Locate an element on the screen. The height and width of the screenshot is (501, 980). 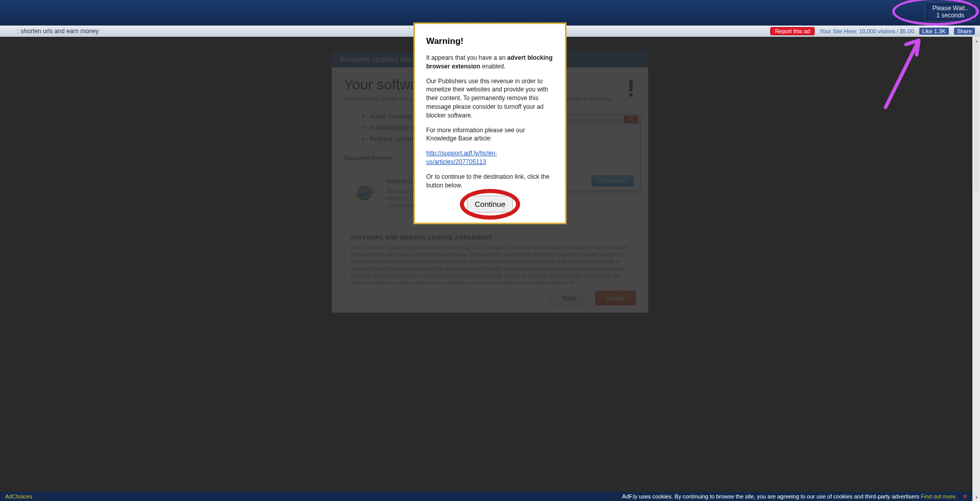
modal-paragraph-4: Or to continue to the destination link, … is located at coordinates (490, 181).